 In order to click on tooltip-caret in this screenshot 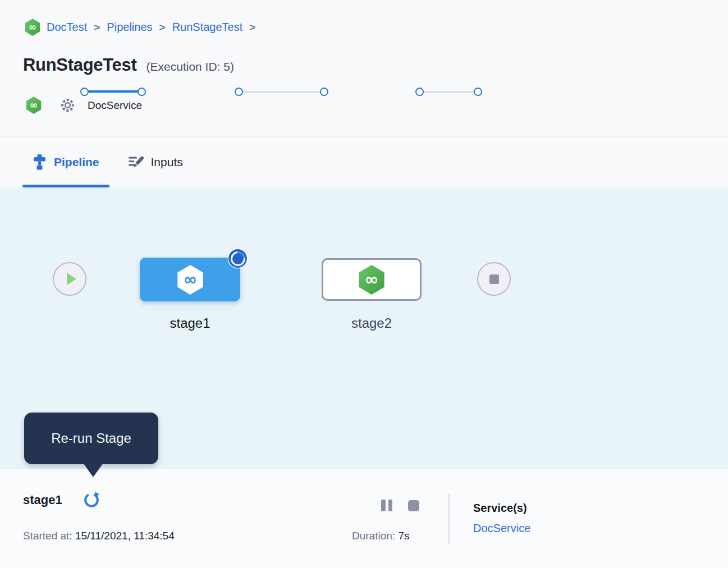, I will do `click(93, 470)`.